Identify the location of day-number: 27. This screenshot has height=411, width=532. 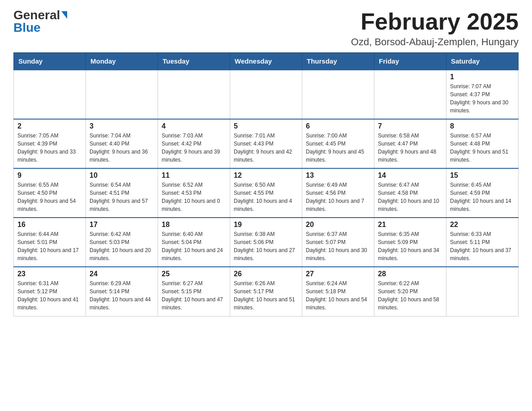
(338, 274).